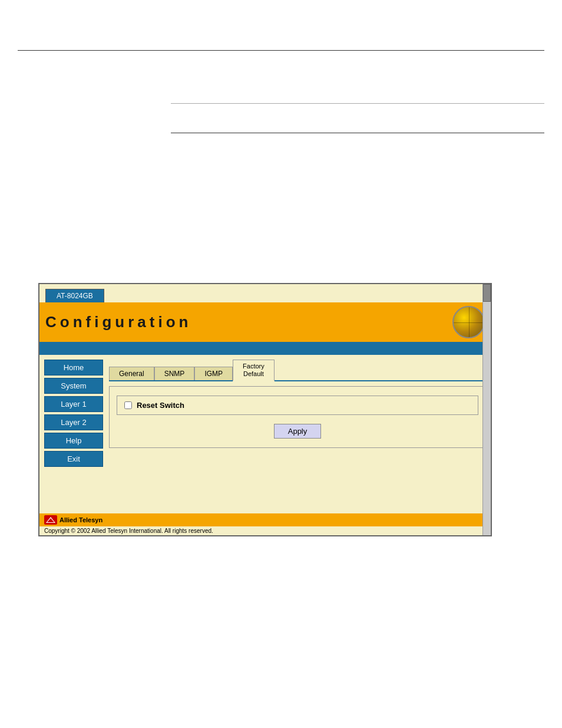  I want to click on tab-snmp: SNMP, so click(174, 374).